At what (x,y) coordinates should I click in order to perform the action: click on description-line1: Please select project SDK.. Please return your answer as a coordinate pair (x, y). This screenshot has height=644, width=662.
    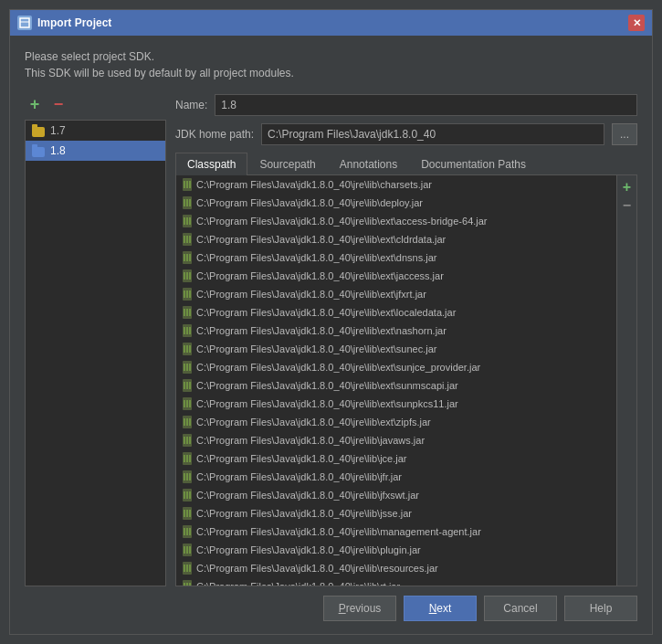
    Looking at the image, I should click on (331, 57).